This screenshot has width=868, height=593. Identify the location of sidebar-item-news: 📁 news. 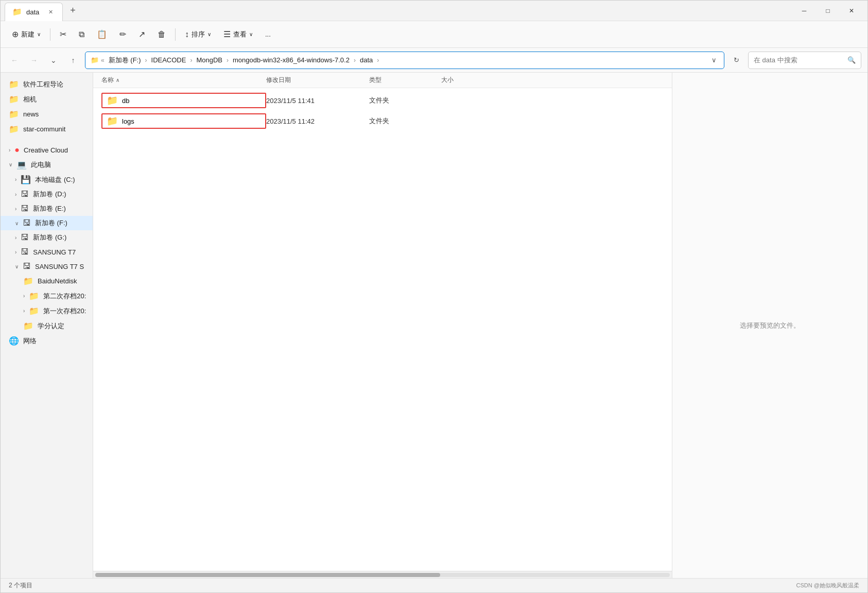
(46, 114).